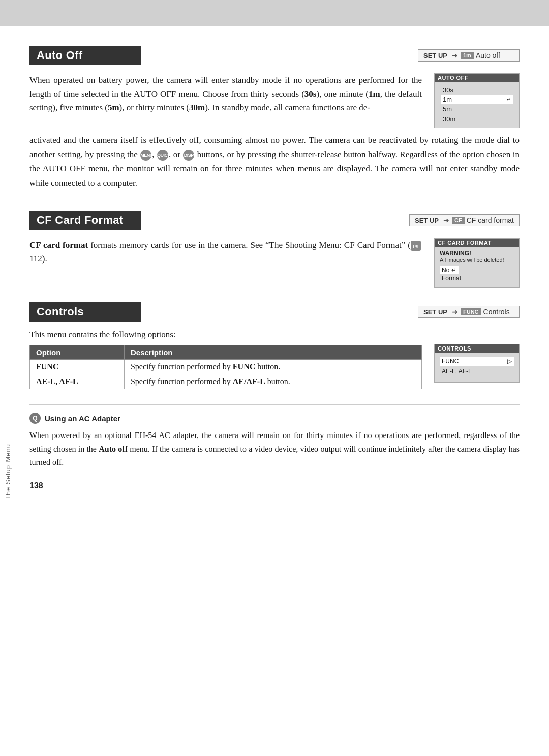 This screenshot has height=756, width=549. What do you see at coordinates (274, 486) in the screenshot?
I see `page-number: 138` at bounding box center [274, 486].